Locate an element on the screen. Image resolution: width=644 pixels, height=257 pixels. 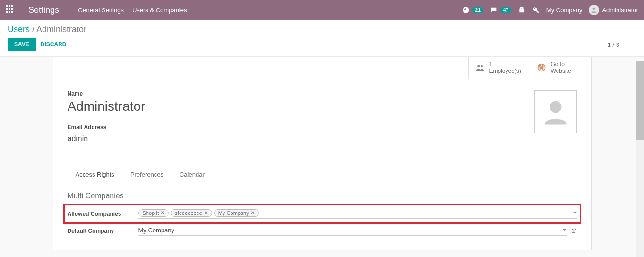
company-name: My Company is located at coordinates (564, 10).